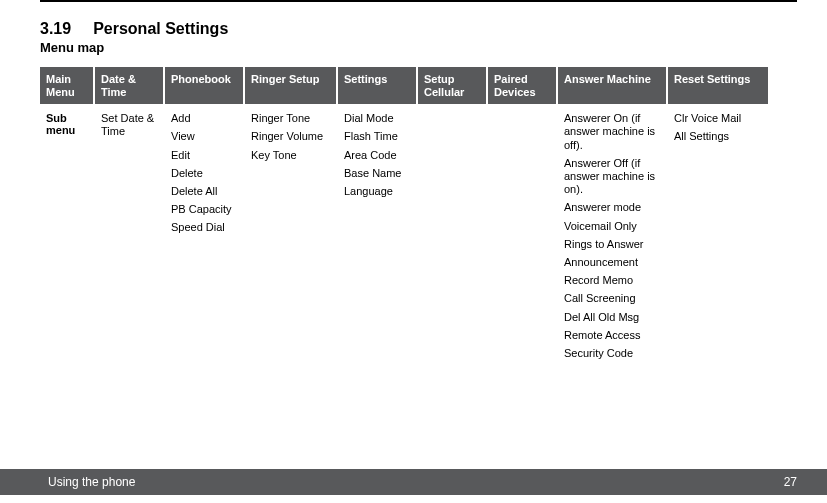  What do you see at coordinates (377, 174) in the screenshot?
I see `list-item: Base Name` at bounding box center [377, 174].